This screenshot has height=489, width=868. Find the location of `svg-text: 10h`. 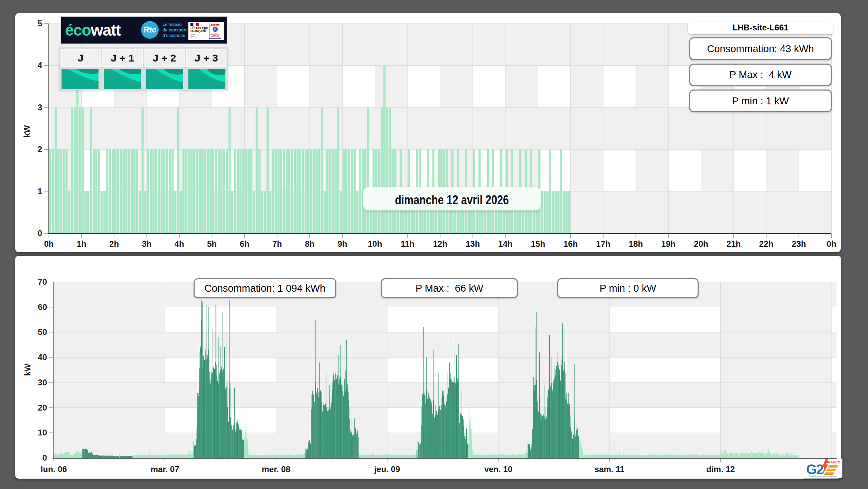

svg-text: 10h is located at coordinates (375, 244).